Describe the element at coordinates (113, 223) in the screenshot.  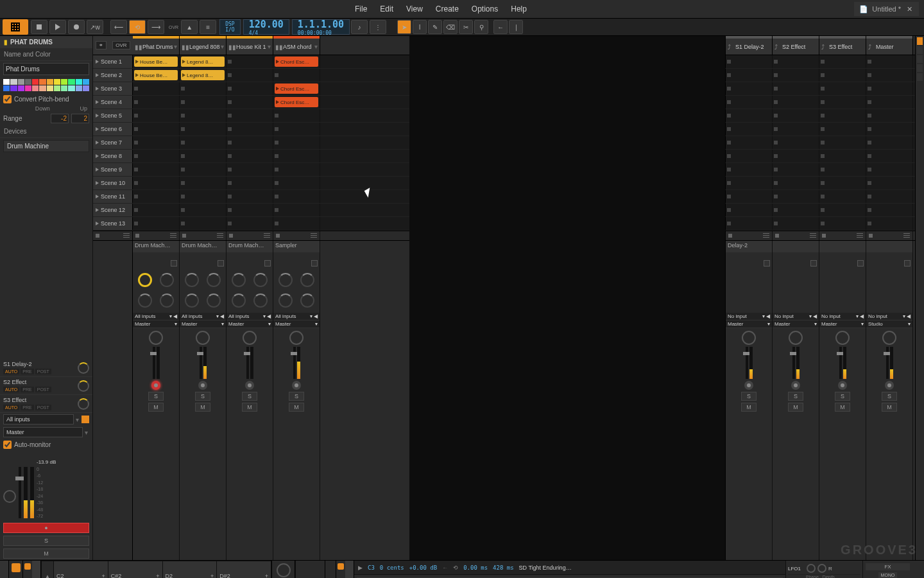
I see `scene-launch: Scene 13` at that location.